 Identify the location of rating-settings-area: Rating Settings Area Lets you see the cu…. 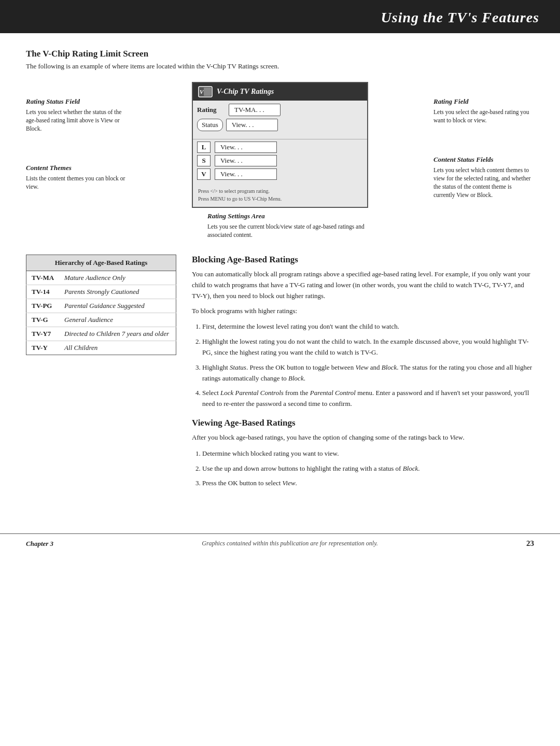
(280, 226).